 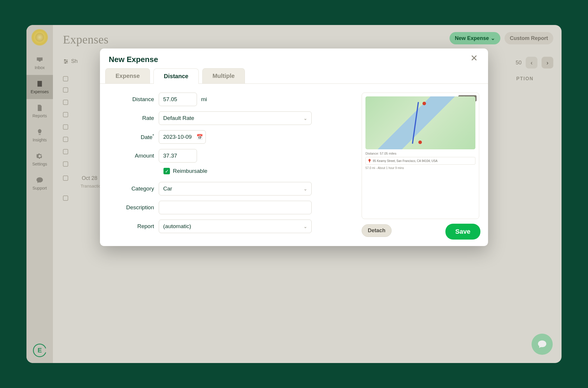 I want to click on category-value: Car, so click(x=168, y=189).